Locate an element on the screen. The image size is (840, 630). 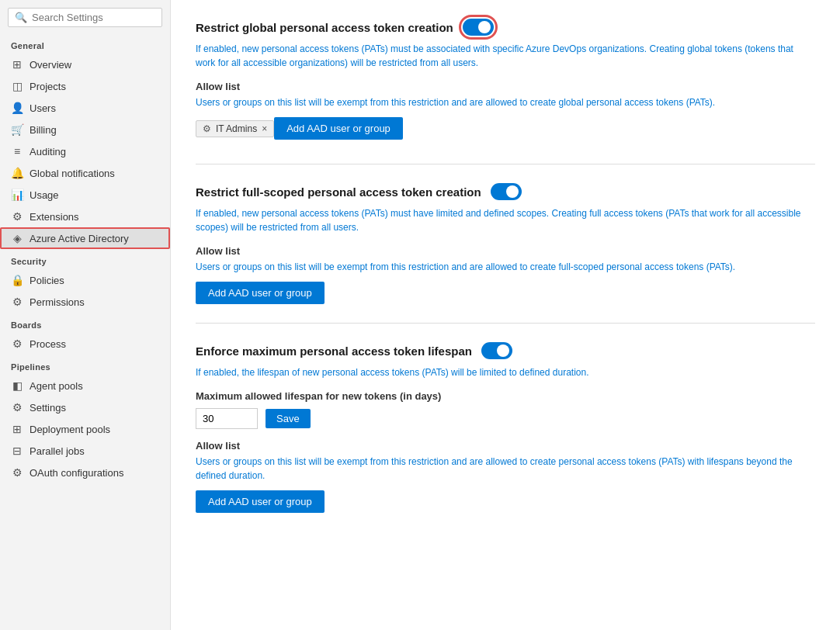
sidebar-item-label-oauth-configurations: OAuth configurations is located at coordinates (76, 473).